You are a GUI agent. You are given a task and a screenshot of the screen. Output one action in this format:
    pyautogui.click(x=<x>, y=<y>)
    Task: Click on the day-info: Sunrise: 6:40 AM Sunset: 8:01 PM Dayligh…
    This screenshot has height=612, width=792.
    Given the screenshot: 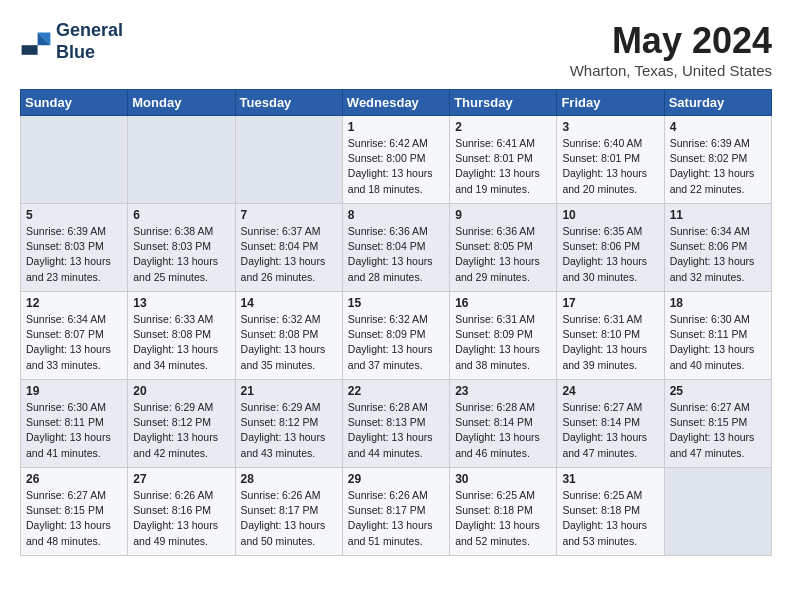 What is the action you would take?
    pyautogui.click(x=610, y=166)
    